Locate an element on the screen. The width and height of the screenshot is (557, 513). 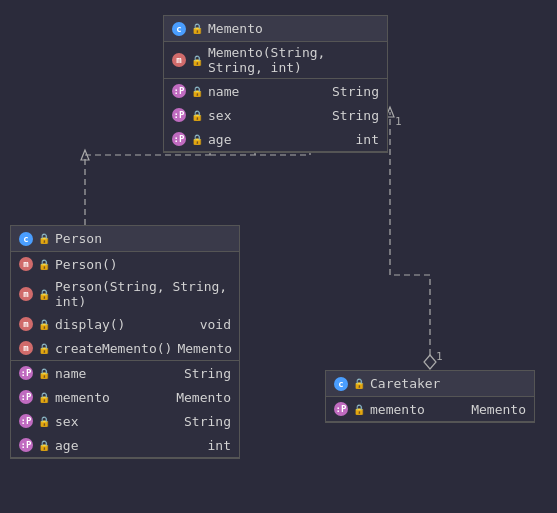
pm3-icon: m is located at coordinates (26, 348).